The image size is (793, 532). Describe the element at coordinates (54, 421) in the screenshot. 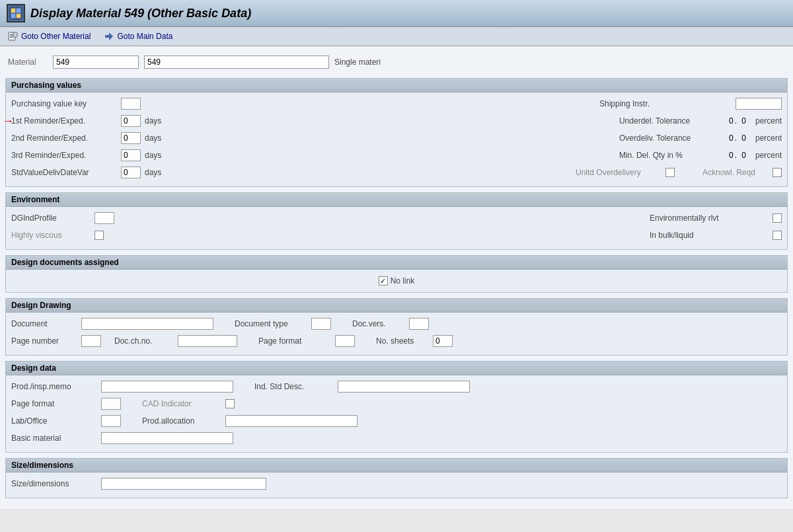

I see `lab-office-label: Lab/Office` at that location.